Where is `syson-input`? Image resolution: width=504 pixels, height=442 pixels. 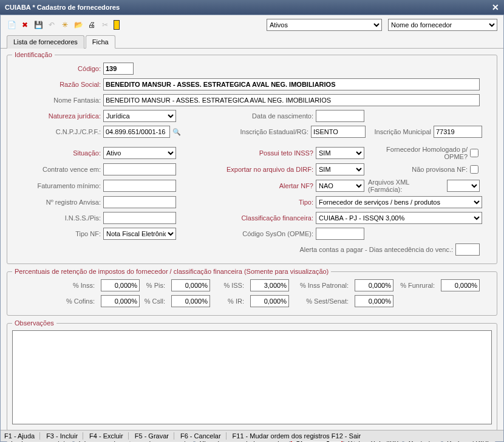
syson-input is located at coordinates (340, 234).